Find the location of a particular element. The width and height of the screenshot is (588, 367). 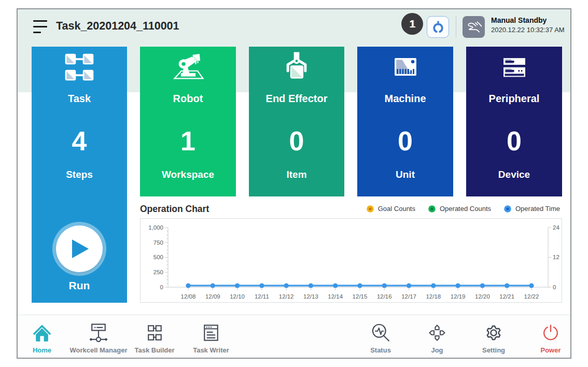

card-unit: Unit is located at coordinates (405, 175).